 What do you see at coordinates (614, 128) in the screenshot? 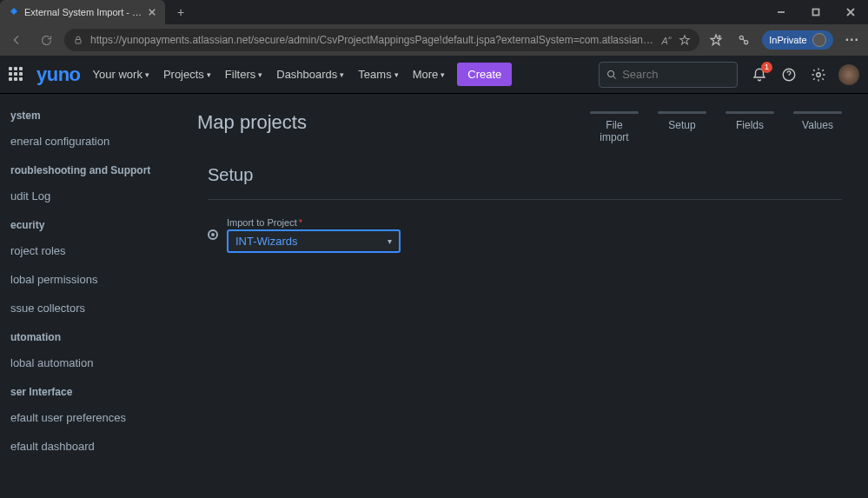
I see `step-file-import: File import` at bounding box center [614, 128].